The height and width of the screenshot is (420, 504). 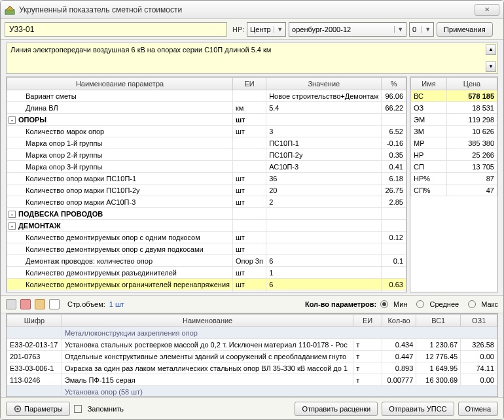 What do you see at coordinates (478, 409) in the screenshot?
I see `cancel-button: Отмена` at bounding box center [478, 409].